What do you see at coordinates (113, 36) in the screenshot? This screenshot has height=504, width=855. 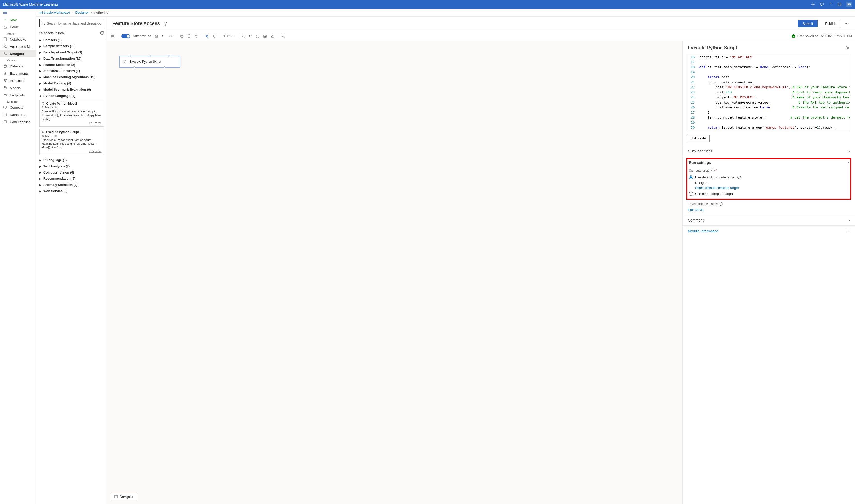 I see `columns-icon` at bounding box center [113, 36].